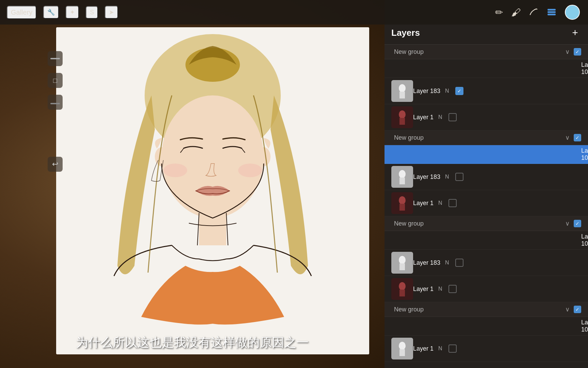 This screenshot has width=588, height=368. What do you see at coordinates (55, 164) in the screenshot?
I see `undo-button: ↩` at bounding box center [55, 164].